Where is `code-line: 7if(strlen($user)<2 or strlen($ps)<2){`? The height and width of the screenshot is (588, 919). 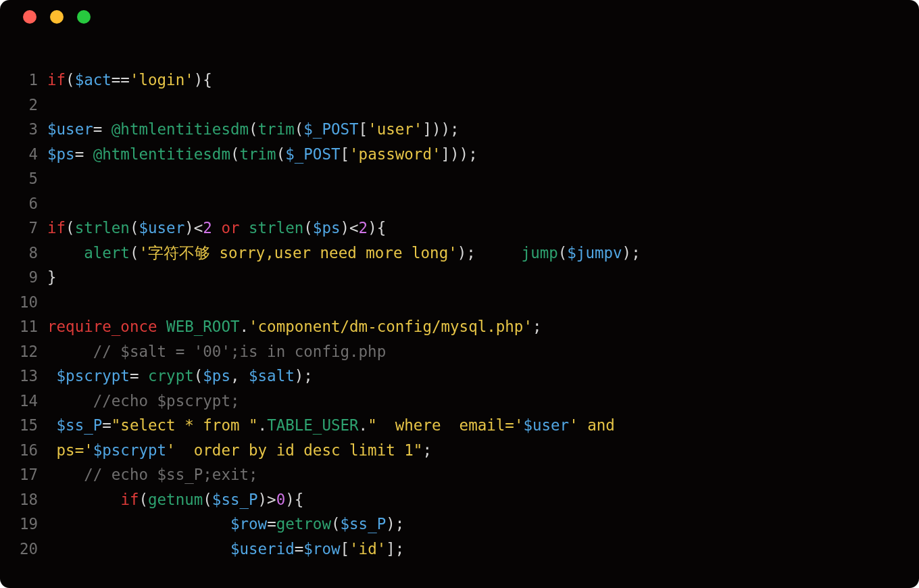 code-line: 7if(strlen($user)<2 or strlen($ps)<2){ is located at coordinates (455, 228).